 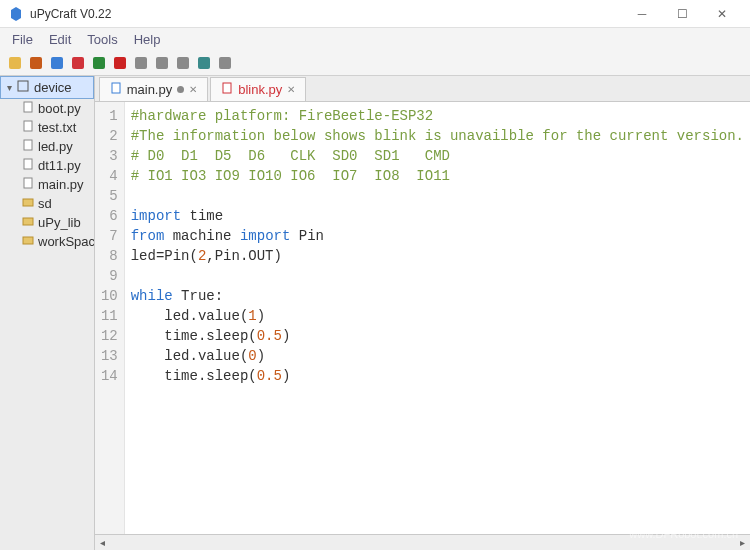 I want to click on open-icon, so click(x=36, y=63).